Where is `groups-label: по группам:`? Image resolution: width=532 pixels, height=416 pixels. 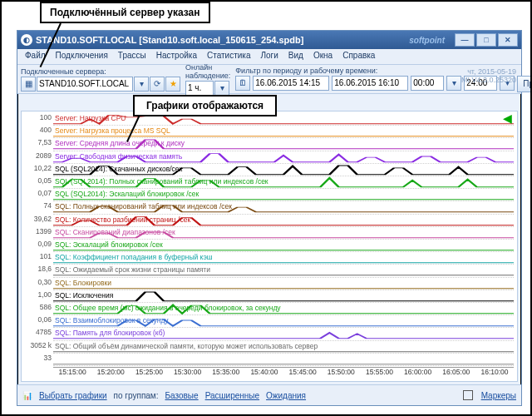
groups-label: по группам: is located at coordinates (136, 396).